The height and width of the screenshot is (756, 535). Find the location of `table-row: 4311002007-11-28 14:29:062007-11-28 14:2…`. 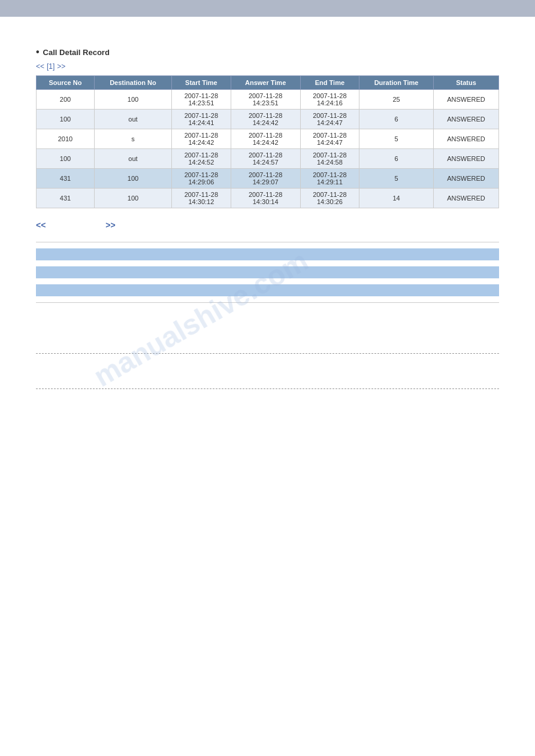

table-row: 4311002007-11-28 14:29:062007-11-28 14:2… is located at coordinates (268, 178).